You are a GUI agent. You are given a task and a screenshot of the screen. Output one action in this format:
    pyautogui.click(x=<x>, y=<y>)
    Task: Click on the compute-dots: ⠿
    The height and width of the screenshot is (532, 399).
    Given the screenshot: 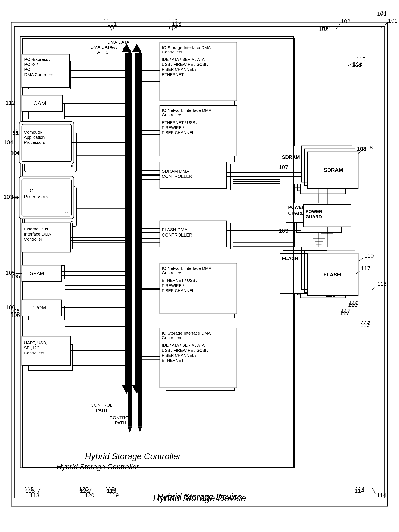 What is the action you would take?
    pyautogui.click(x=72, y=166)
    